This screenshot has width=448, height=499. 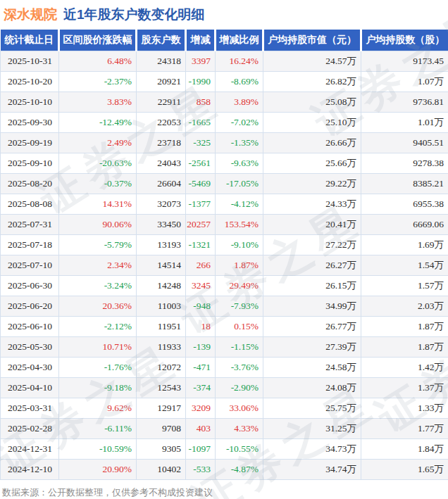 I want to click on table-row: 2025-07-102.34%145142661.87%26.27万1.54万, so click(x=224, y=265).